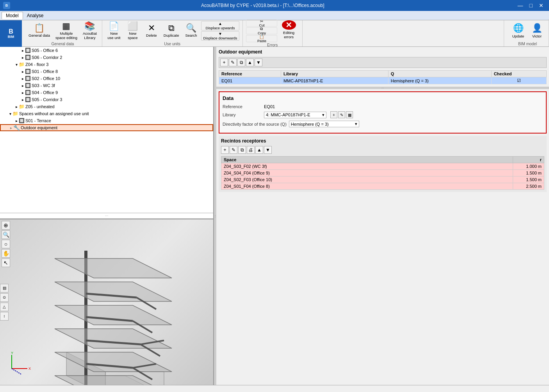 This screenshot has height=392, width=549. Describe the element at coordinates (289, 30) in the screenshot. I see `editing-errors-button: ✕ Editingerrors` at that location.